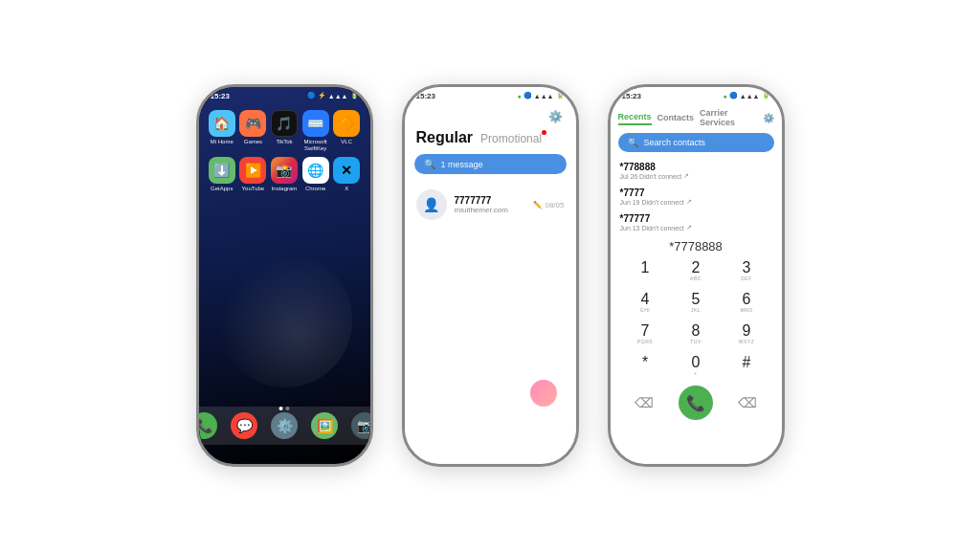 The height and width of the screenshot is (551, 980). Describe the element at coordinates (697, 335) in the screenshot. I see `key-8: 8TUV` at that location.